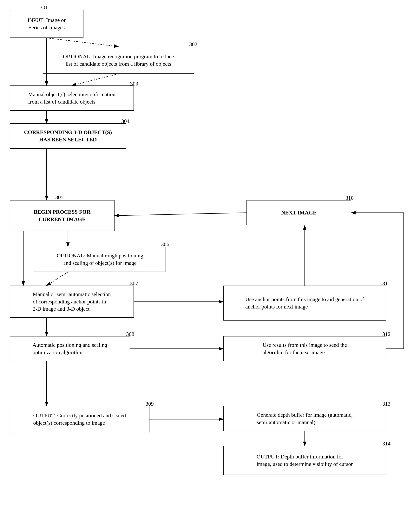  Describe the element at coordinates (70, 349) in the screenshot. I see `node-308: Automatic positioning and scaling optimi…` at that location.